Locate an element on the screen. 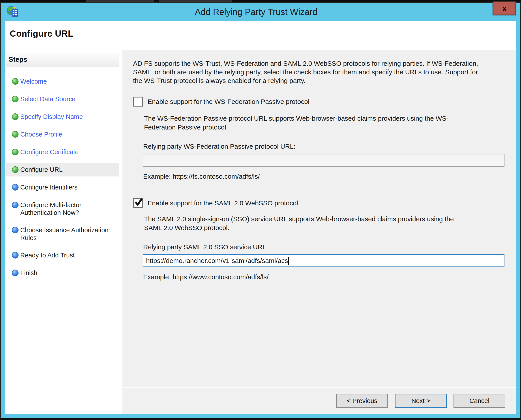 Image resolution: width=521 pixels, height=420 pixels. intro-text: AD FS supports the WS-Trust, WS-Federati… is located at coordinates (307, 72).